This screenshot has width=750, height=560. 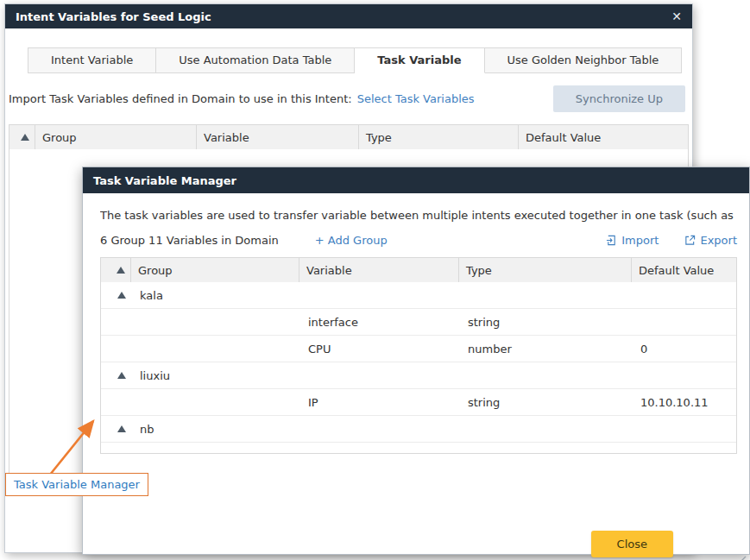 What do you see at coordinates (416, 98) in the screenshot?
I see `select-task-variables-link: Select Task Variables` at bounding box center [416, 98].